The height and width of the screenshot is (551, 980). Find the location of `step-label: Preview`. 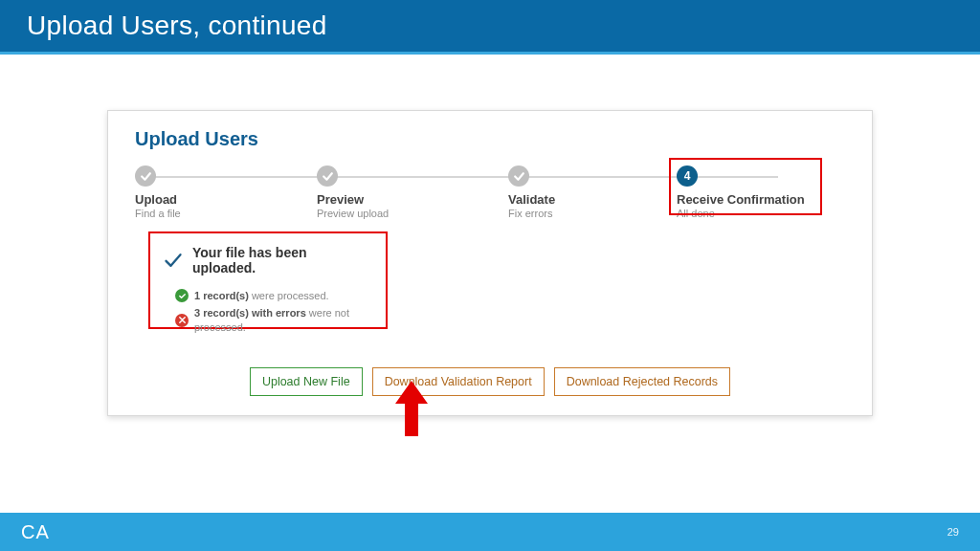

step-label: Preview is located at coordinates (398, 199).